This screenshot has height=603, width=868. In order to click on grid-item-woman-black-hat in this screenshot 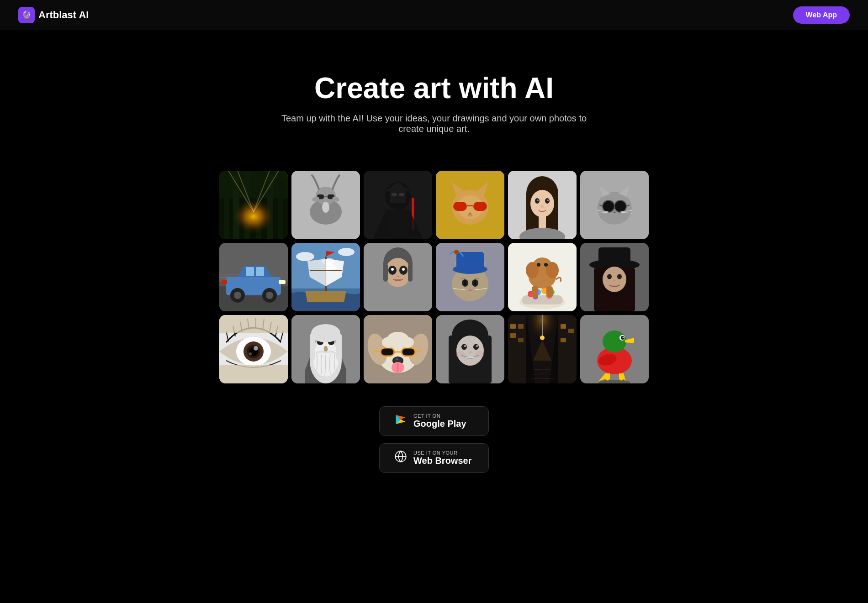, I will do `click(614, 277)`.